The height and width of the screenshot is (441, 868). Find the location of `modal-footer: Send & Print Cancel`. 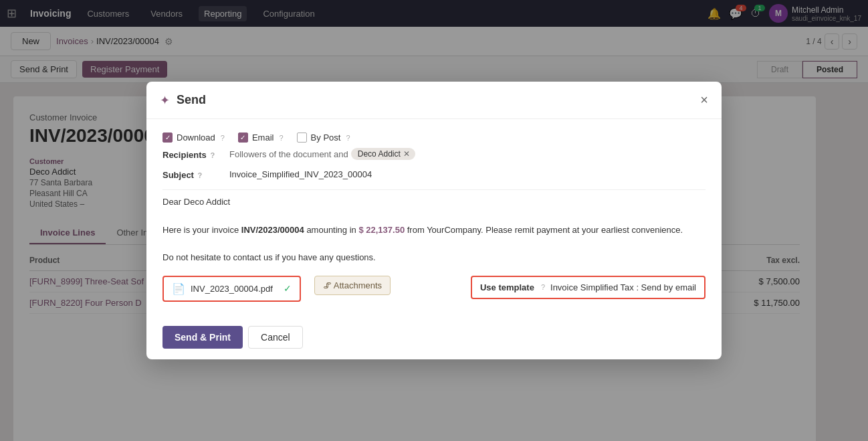

modal-footer: Send & Print Cancel is located at coordinates (434, 337).